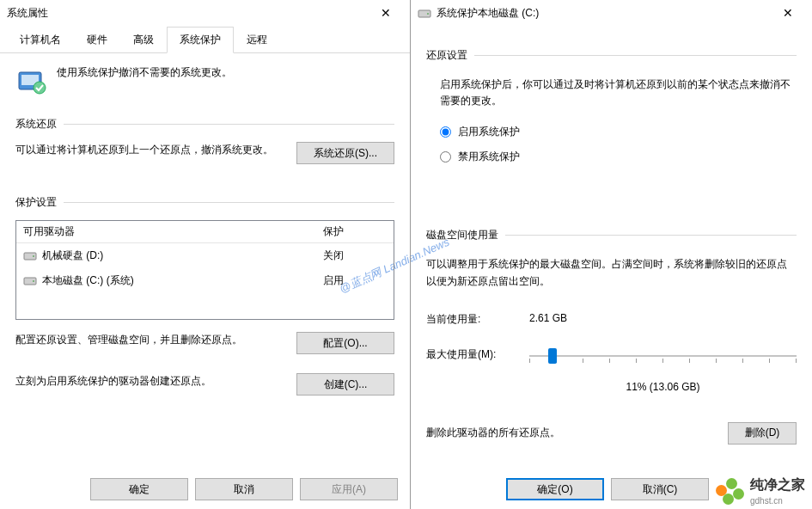 The width and height of the screenshot is (812, 509). I want to click on drive-status: 启用, so click(355, 280).